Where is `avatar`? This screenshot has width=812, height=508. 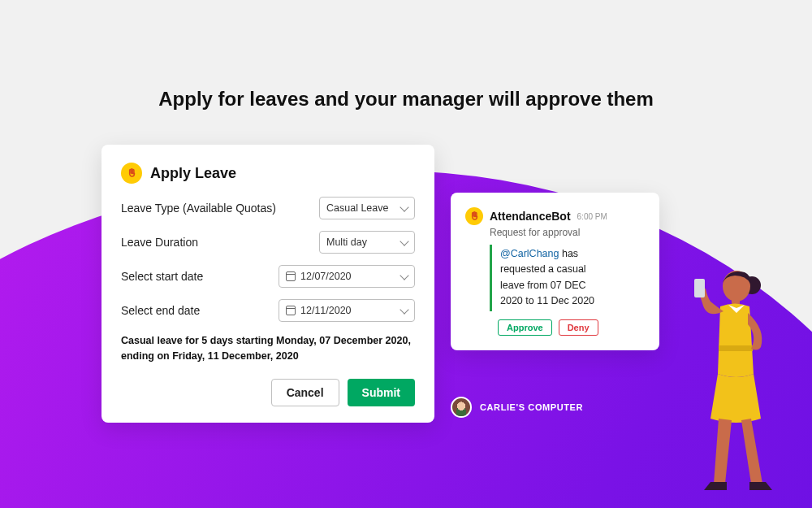 avatar is located at coordinates (461, 407).